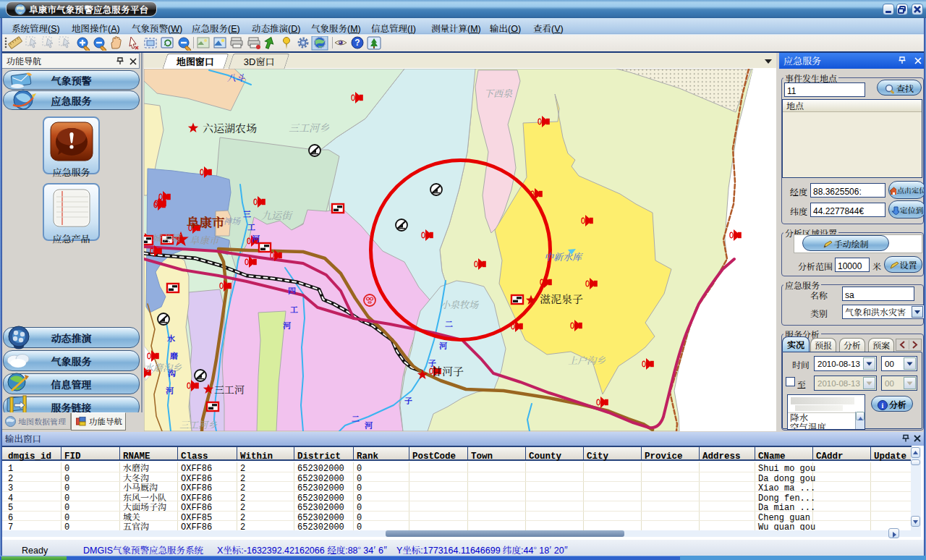 This screenshot has height=560, width=926. I want to click on svg-text: 水, so click(171, 338).